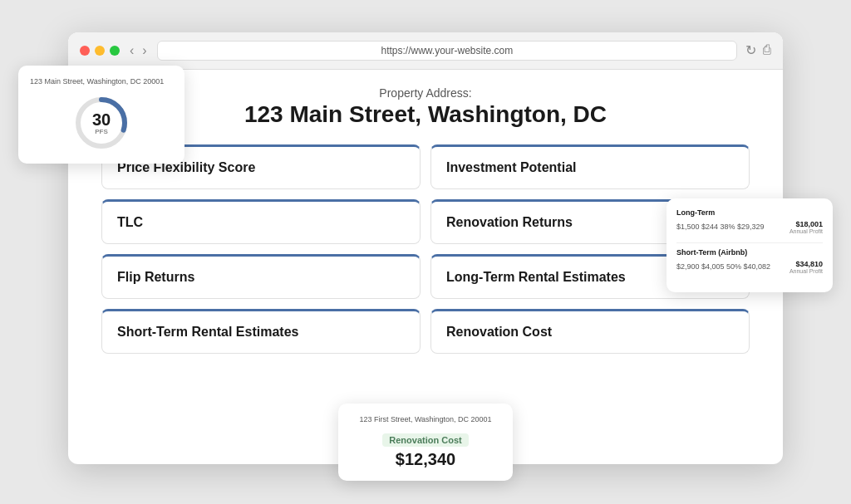  Describe the element at coordinates (100, 51) in the screenshot. I see `minimize-button` at that location.